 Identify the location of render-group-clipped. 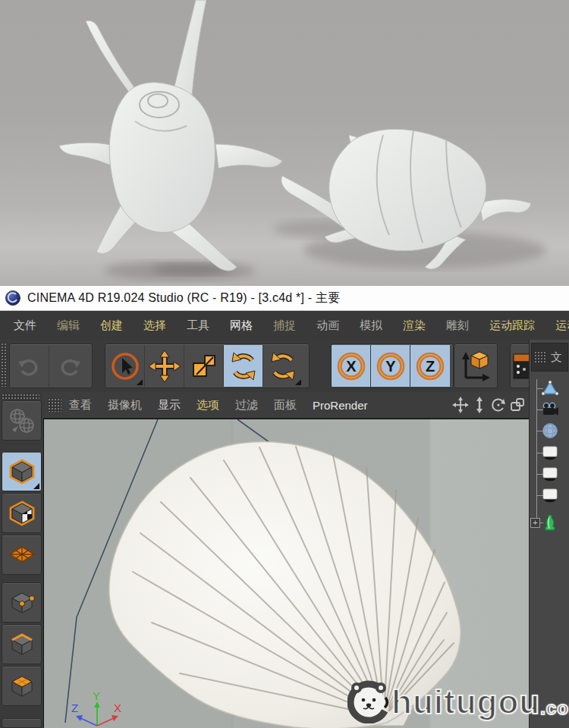
(520, 366).